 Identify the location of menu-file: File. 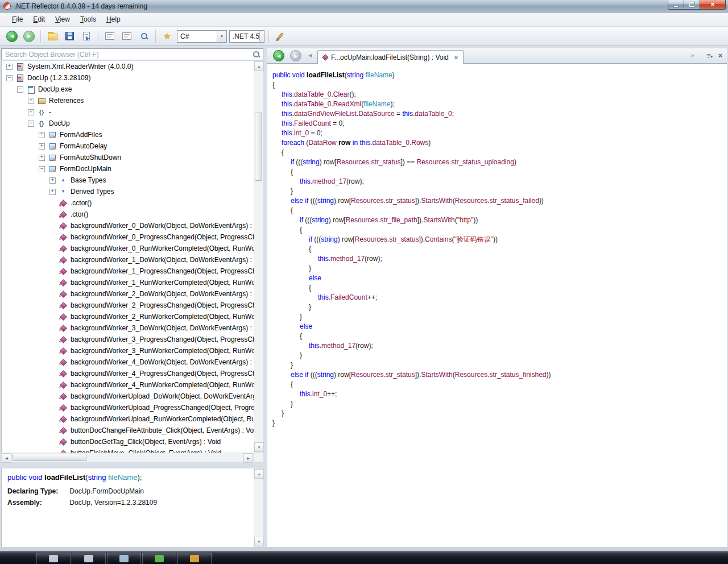
(17, 19).